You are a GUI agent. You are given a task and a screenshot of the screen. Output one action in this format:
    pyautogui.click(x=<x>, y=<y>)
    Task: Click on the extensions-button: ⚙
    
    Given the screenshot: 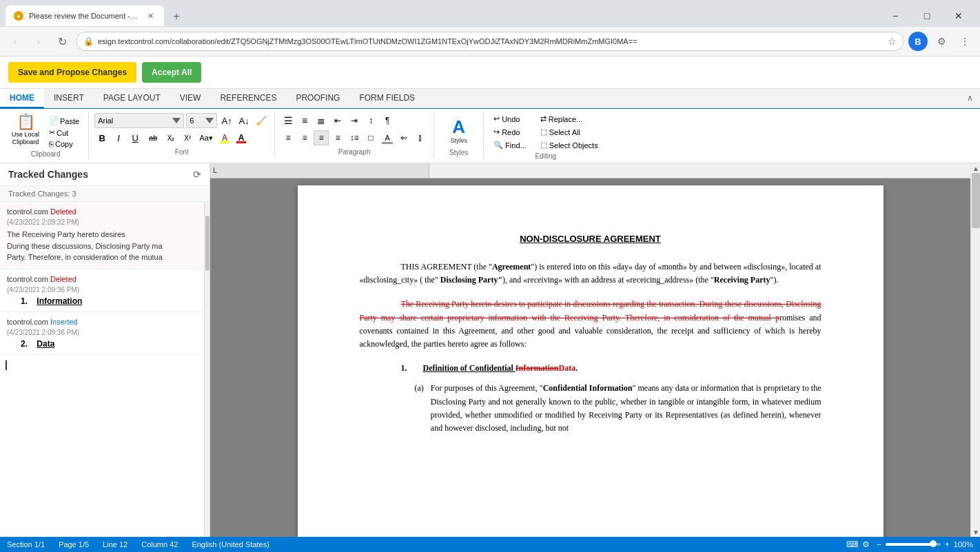 What is the action you would take?
    pyautogui.click(x=941, y=41)
    